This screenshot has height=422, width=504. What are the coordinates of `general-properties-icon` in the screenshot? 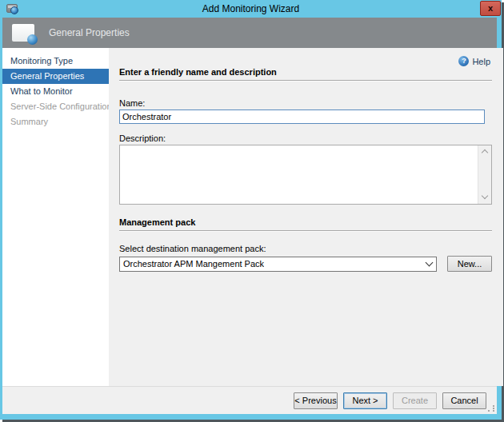 It's located at (23, 33).